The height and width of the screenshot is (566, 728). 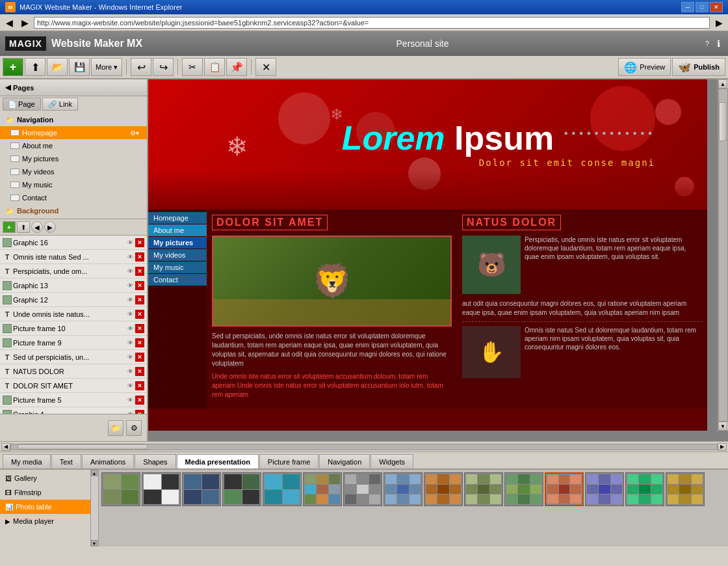 What do you see at coordinates (177, 267) in the screenshot?
I see `nav-menu-music: My music` at bounding box center [177, 267].